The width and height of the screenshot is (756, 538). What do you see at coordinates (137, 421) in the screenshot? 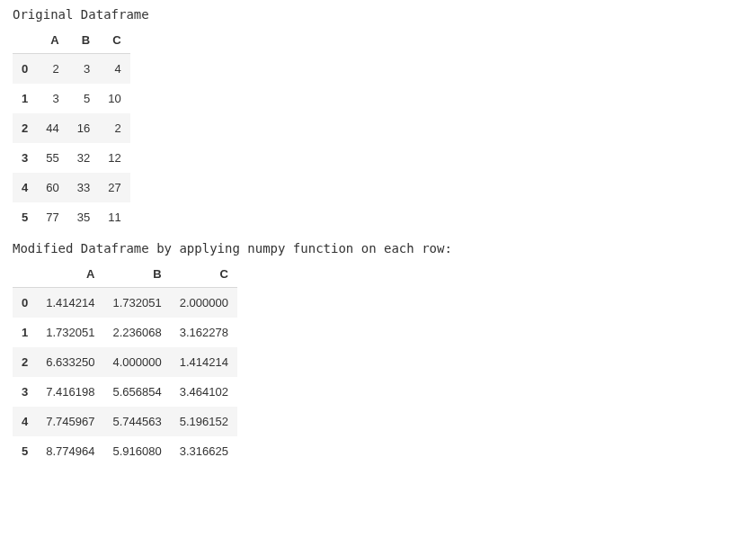
I see `cell: 5.744563` at bounding box center [137, 421].